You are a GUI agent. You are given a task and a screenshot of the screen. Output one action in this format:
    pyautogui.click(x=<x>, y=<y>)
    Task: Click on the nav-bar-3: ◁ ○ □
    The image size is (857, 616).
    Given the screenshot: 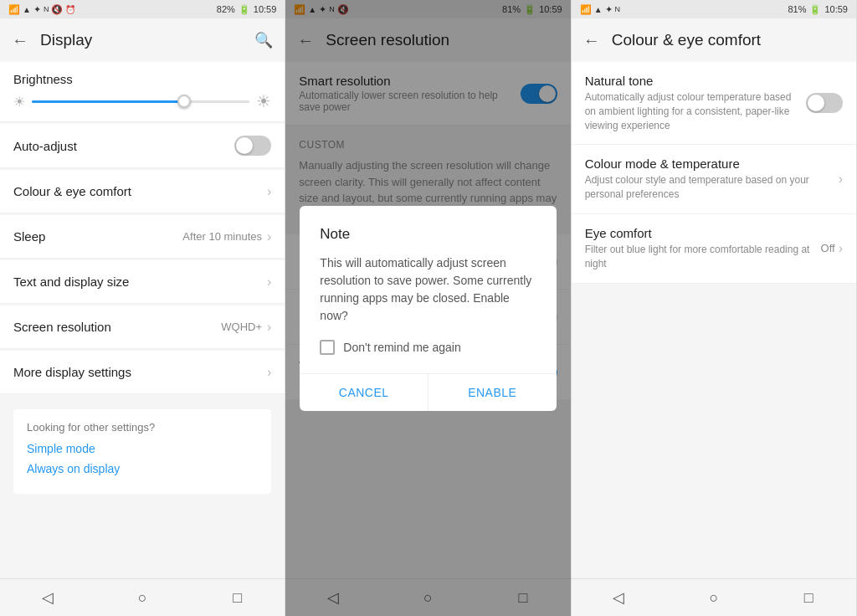 What is the action you would take?
    pyautogui.click(x=714, y=598)
    